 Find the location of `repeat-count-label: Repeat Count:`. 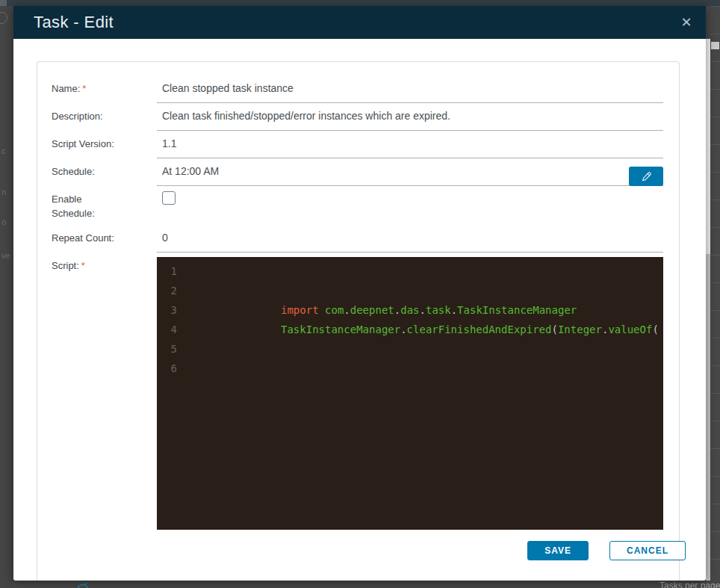

repeat-count-label: Repeat Count: is located at coordinates (105, 241).